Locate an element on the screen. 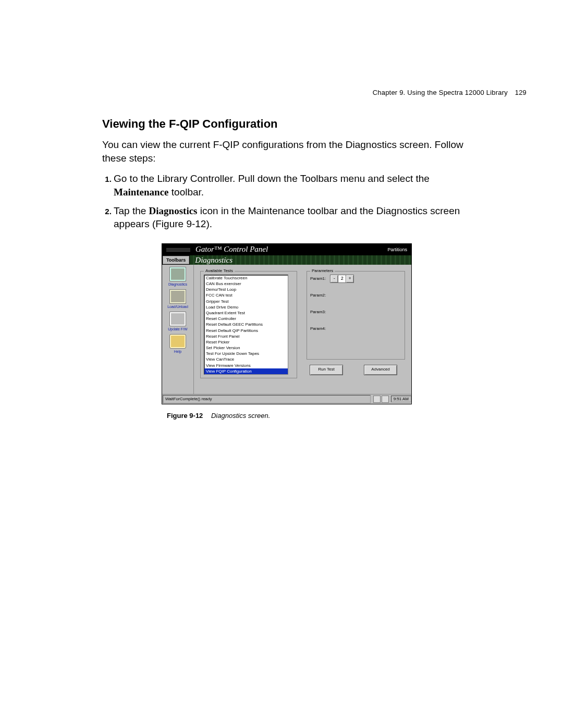 The height and width of the screenshot is (728, 563). window-title: Gator™ Control Panel is located at coordinates (231, 249).